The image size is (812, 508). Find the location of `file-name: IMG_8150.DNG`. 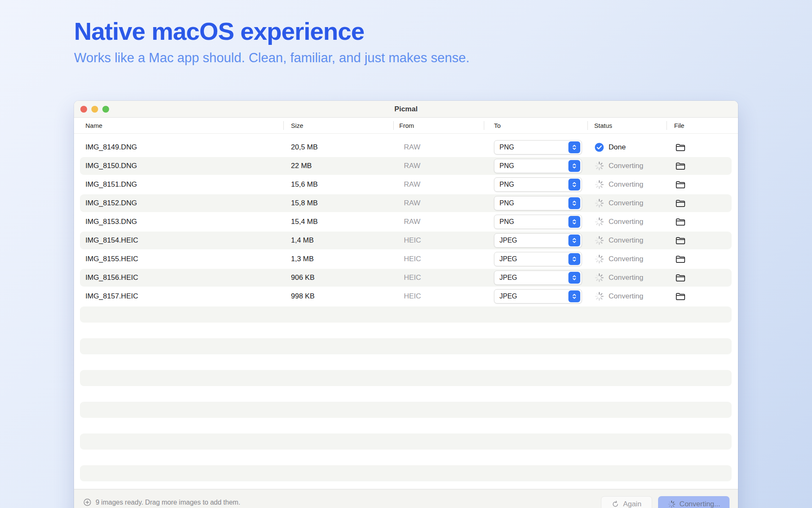

file-name: IMG_8150.DNG is located at coordinates (111, 166).